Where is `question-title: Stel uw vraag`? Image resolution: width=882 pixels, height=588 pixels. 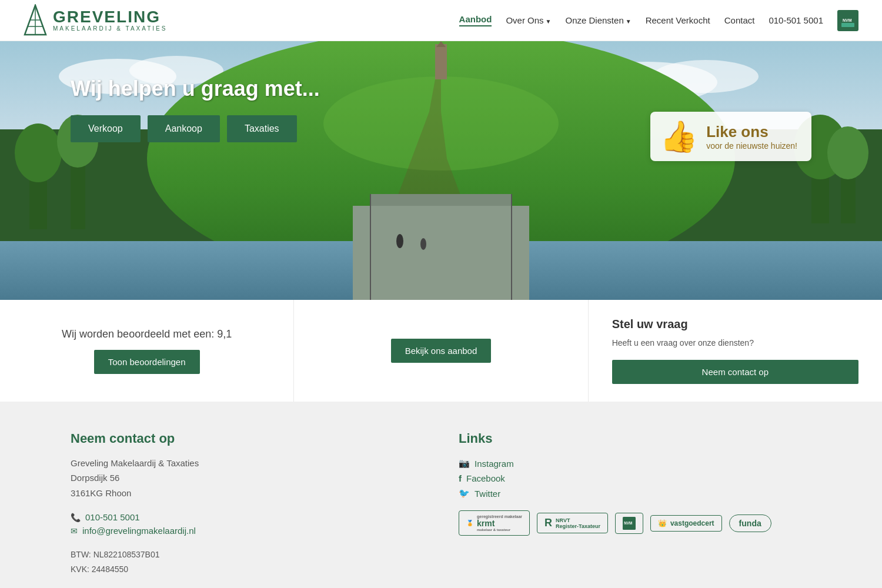
question-title: Stel uw vraag is located at coordinates (735, 325).